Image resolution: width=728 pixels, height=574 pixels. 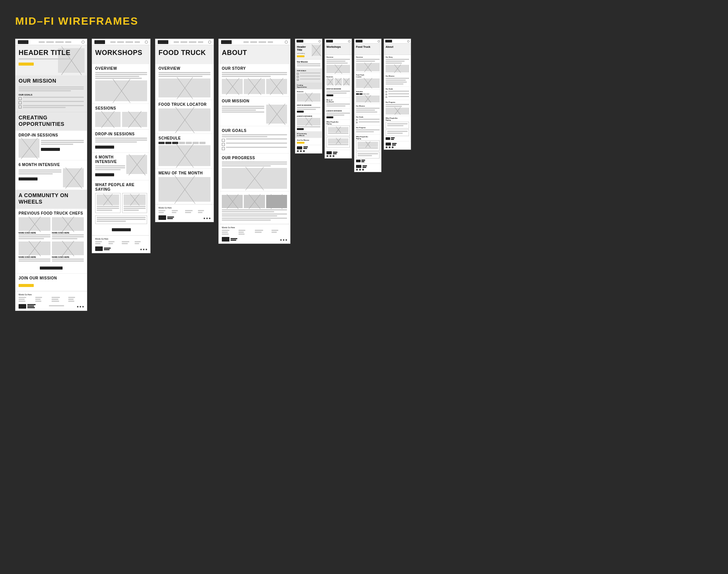 What do you see at coordinates (68, 42) in the screenshot?
I see `nav-link-about` at bounding box center [68, 42].